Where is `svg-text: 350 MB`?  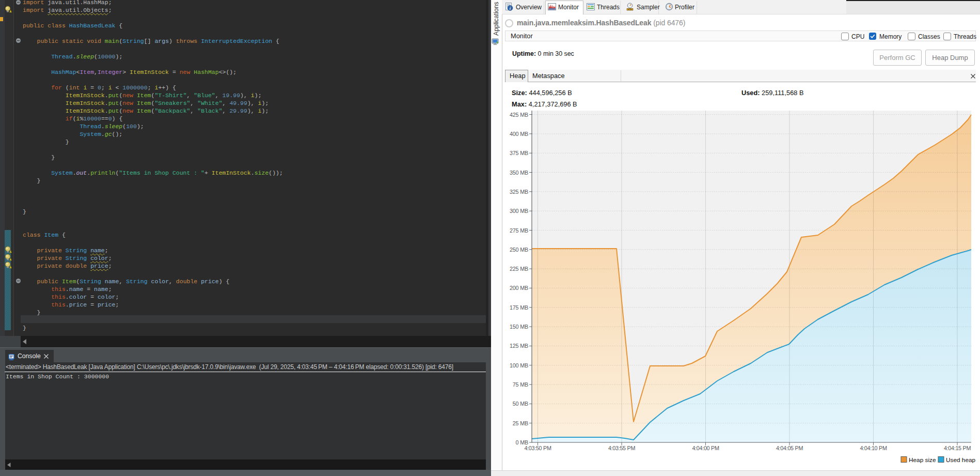
svg-text: 350 MB is located at coordinates (519, 173).